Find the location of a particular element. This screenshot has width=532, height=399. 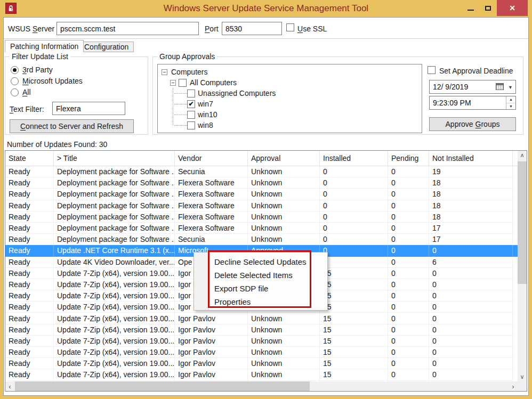

close-button: ✕ is located at coordinates (512, 8).